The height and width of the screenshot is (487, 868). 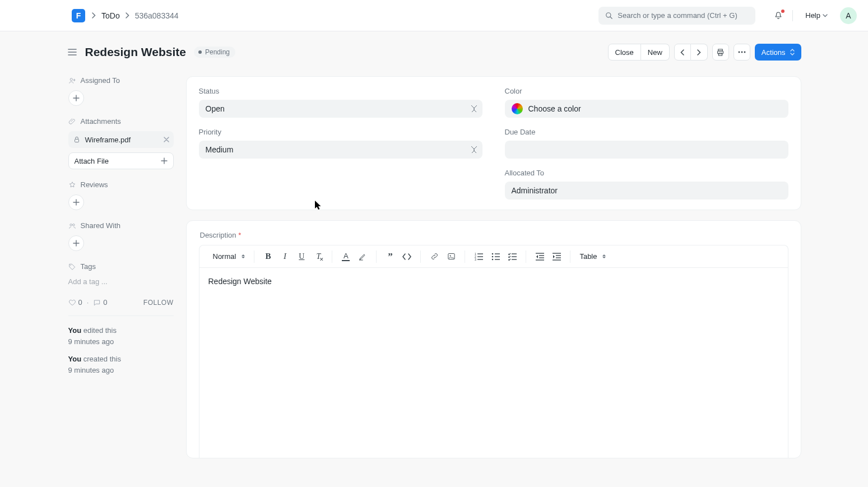 What do you see at coordinates (540, 257) in the screenshot?
I see `outdent-button` at bounding box center [540, 257].